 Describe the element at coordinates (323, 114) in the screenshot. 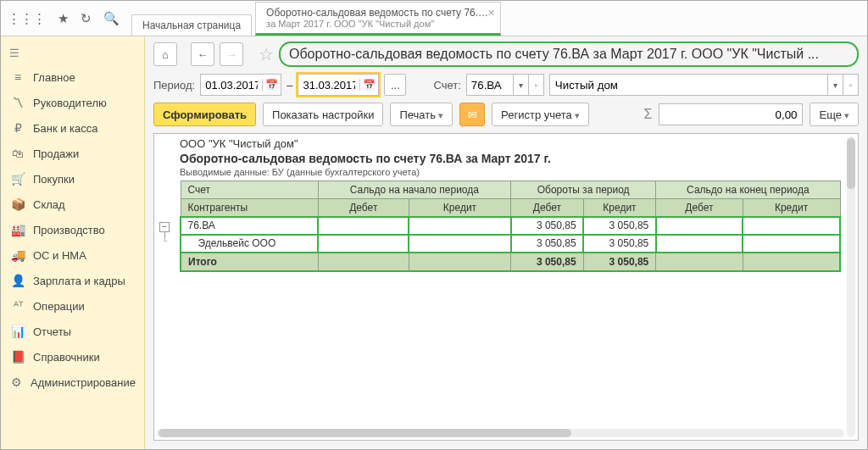

I see `show-settings-button: Показать настройки` at that location.